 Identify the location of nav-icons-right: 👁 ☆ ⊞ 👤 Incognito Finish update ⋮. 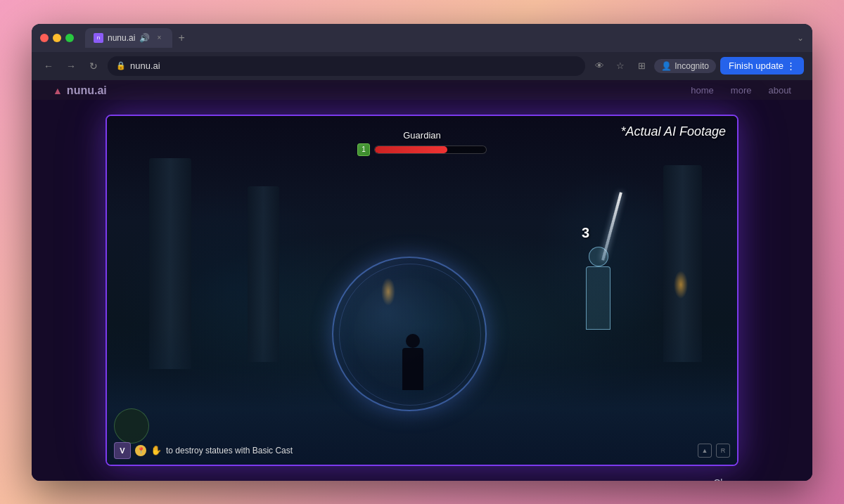
(698, 66).